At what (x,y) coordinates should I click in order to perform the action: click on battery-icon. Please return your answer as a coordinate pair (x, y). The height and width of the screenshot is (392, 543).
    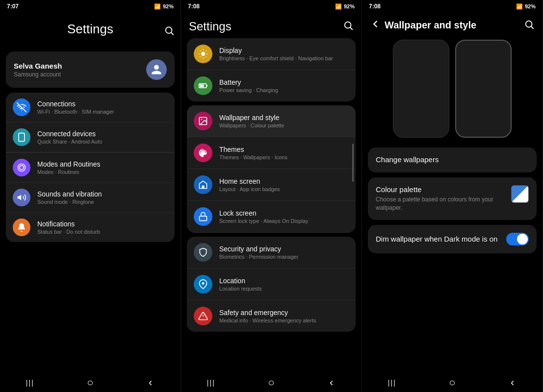
    Looking at the image, I should click on (203, 86).